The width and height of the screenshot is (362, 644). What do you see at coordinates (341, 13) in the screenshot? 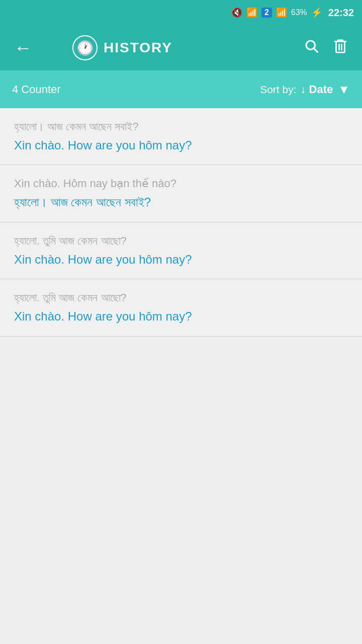
I see `status-time: 22:32` at bounding box center [341, 13].